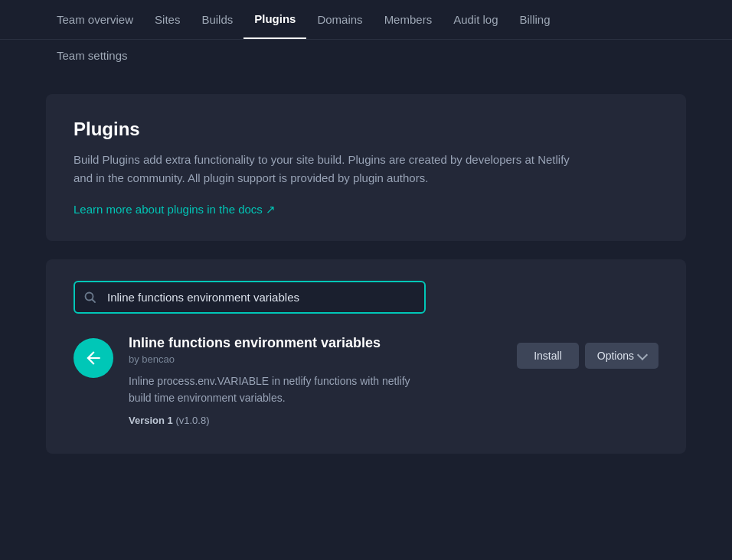 This screenshot has width=732, height=560. I want to click on plugins-title: Plugins, so click(366, 129).